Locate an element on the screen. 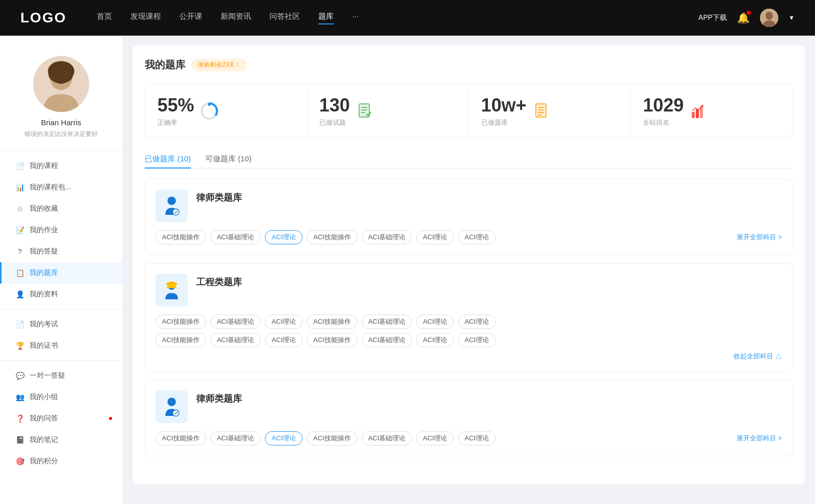  tag-1-4: ACI技能操作 is located at coordinates (332, 237).